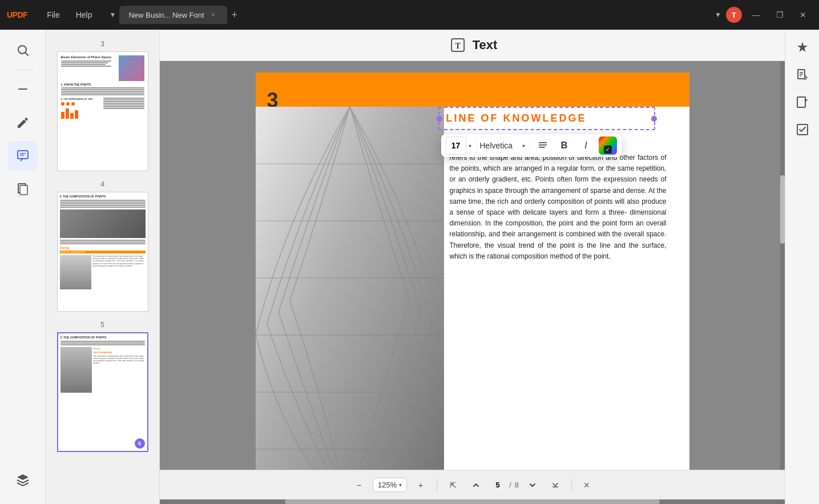 The image size is (819, 504). I want to click on go-to-start-button: ⇱, so click(453, 485).